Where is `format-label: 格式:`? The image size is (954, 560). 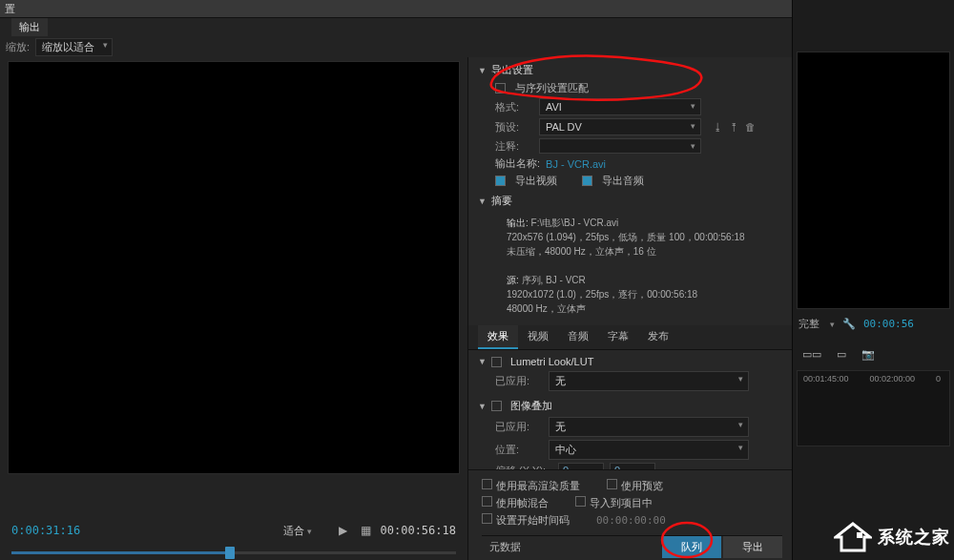
format-label: 格式: is located at coordinates (514, 107).